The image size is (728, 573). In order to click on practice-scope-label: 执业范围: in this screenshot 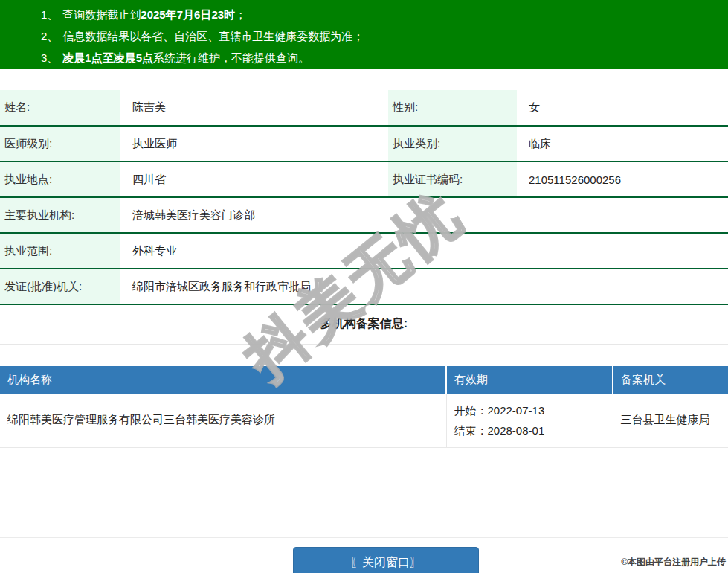, I will do `click(60, 251)`.